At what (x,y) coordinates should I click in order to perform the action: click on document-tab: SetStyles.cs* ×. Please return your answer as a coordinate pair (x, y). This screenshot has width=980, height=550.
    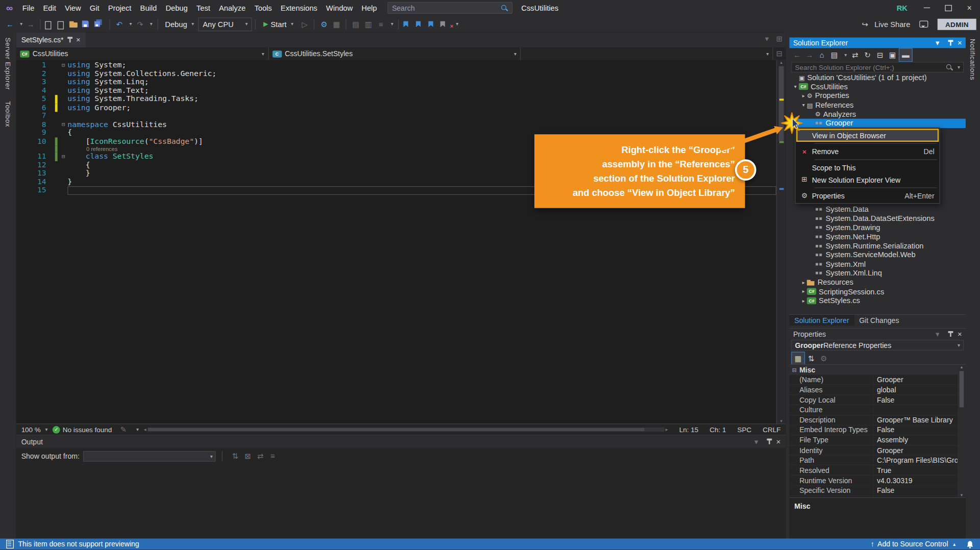
    Looking at the image, I should click on (51, 40).